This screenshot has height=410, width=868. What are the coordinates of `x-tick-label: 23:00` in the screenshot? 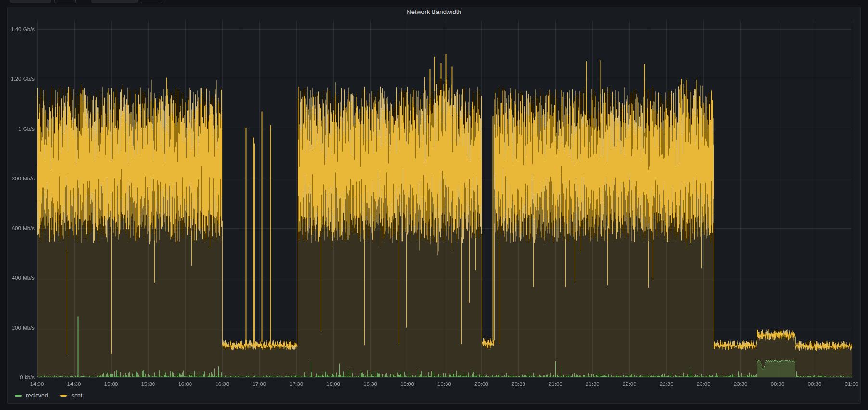 It's located at (703, 384).